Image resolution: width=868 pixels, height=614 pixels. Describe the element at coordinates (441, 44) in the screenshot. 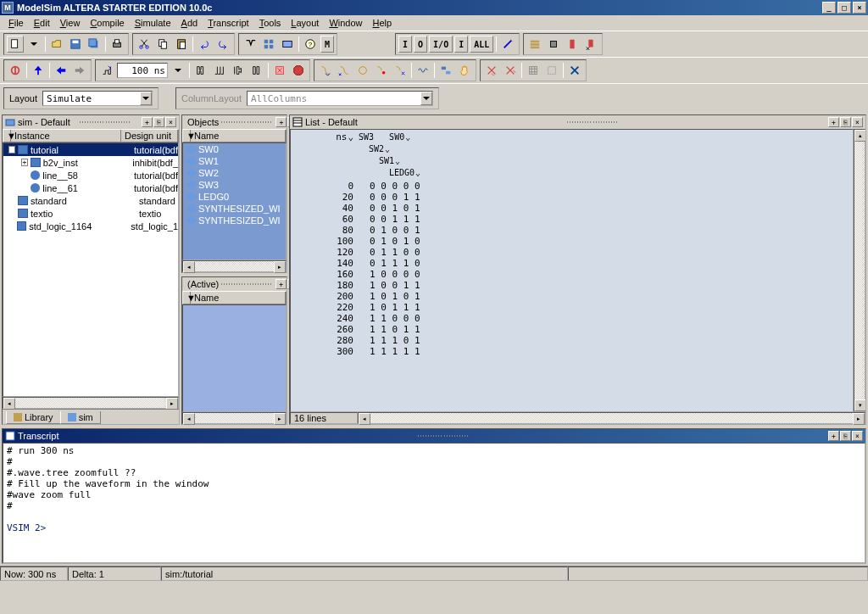

I see `io-io-button: I/O` at that location.